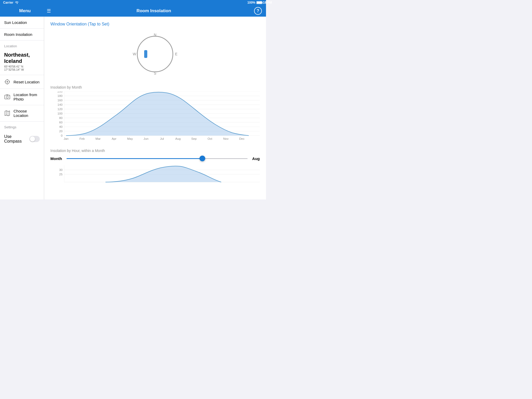 Image resolution: width=532 pixels, height=399 pixels. I want to click on reset-location-icon, so click(7, 82).